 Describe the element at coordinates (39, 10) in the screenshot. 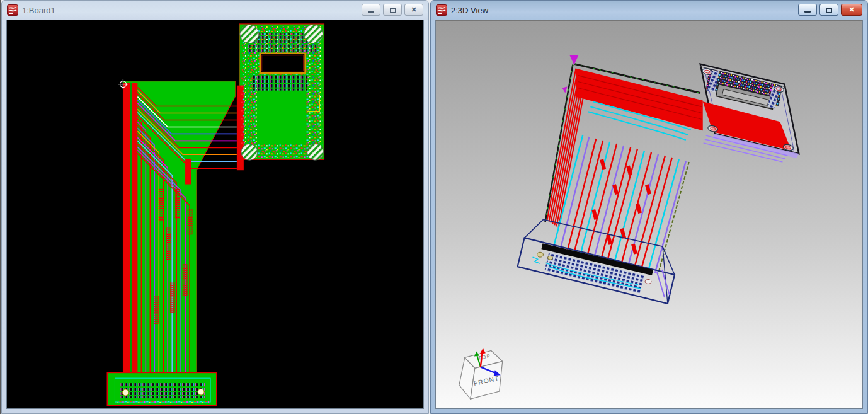

I see `window-title: 1:Board1` at that location.